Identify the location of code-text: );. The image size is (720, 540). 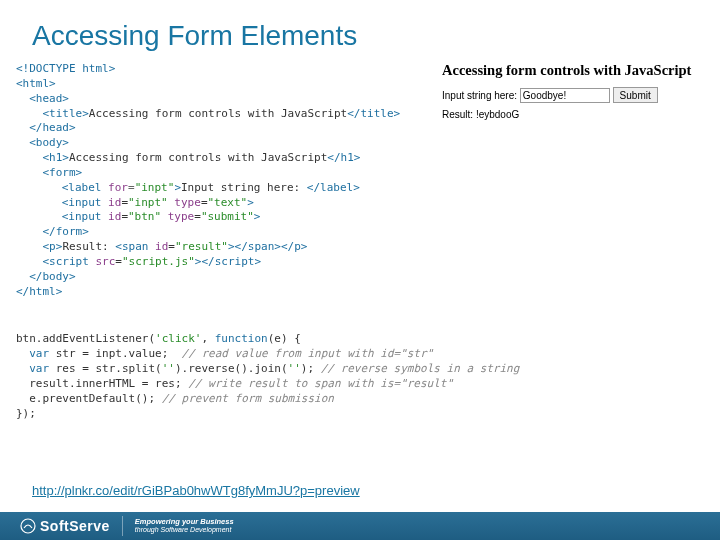
(311, 368).